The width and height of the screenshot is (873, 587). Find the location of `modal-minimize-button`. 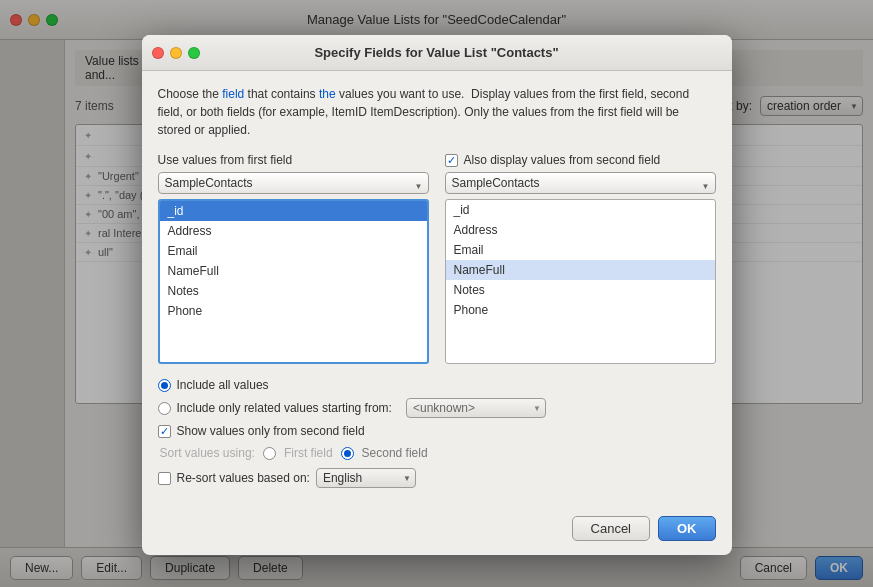

modal-minimize-button is located at coordinates (176, 53).